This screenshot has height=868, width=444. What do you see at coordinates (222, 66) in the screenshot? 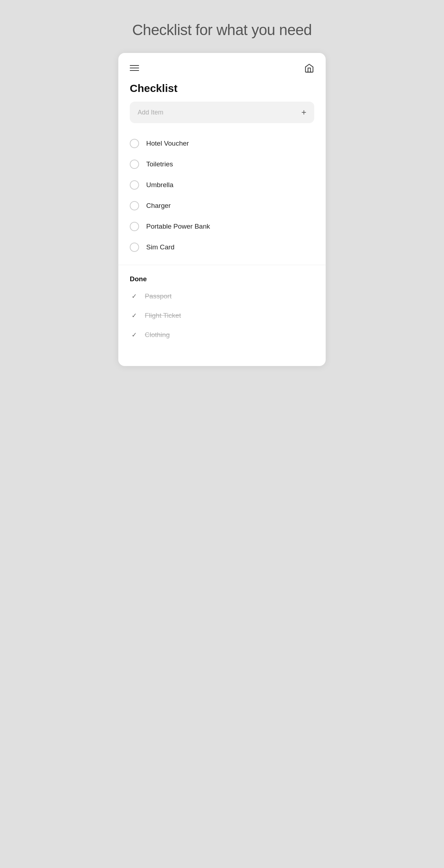
I see `card-header` at bounding box center [222, 66].